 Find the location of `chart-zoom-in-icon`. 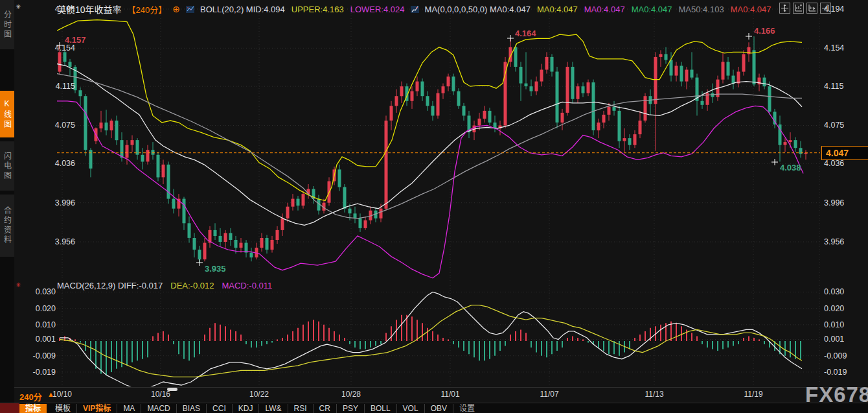

chart-zoom-in-icon is located at coordinates (798, 8).